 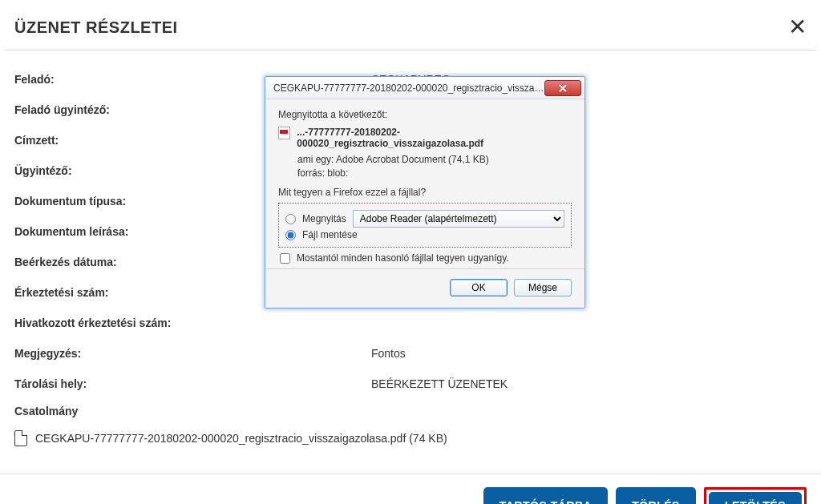 What do you see at coordinates (425, 225) in the screenshot?
I see `dialog-option-group: Megnyitás Adobe Reader (alapértelmezett)…` at bounding box center [425, 225].